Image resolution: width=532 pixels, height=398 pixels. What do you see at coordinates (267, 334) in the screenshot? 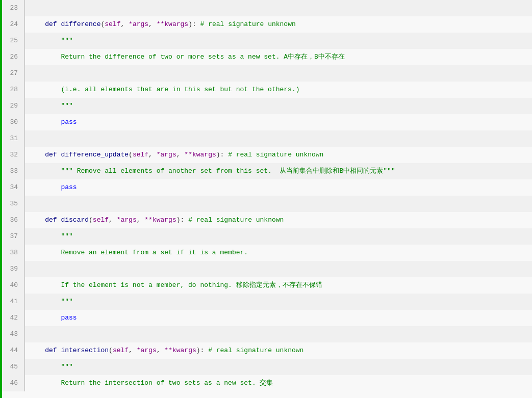
I see `code-line: 43` at bounding box center [267, 334].